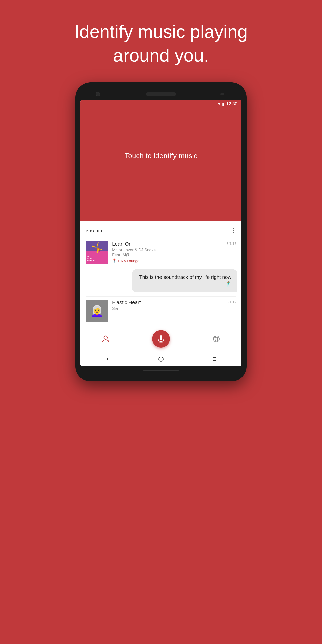 This screenshot has width=322, height=644. What do you see at coordinates (161, 339) in the screenshot?
I see `mic-fab-button` at bounding box center [161, 339].